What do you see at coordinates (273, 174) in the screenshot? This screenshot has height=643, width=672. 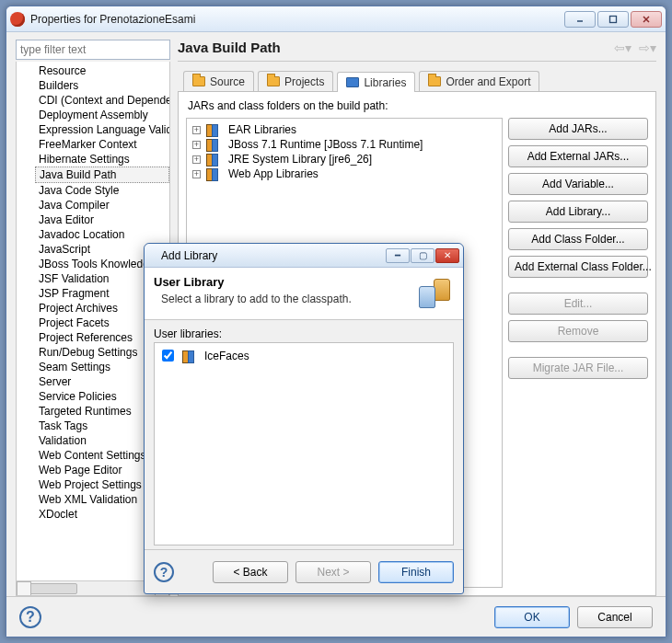 I see `buildpath-entry-label: Web App Libraries` at bounding box center [273, 174].